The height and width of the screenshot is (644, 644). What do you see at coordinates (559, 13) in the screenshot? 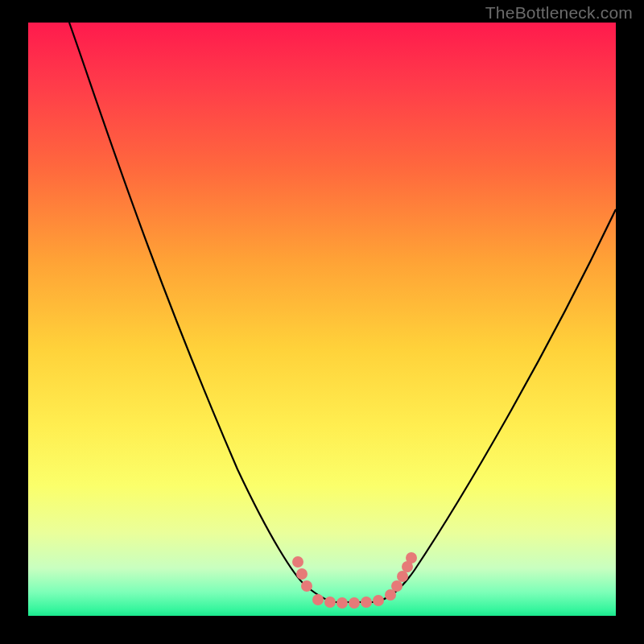
I see `watermark-text: TheBottleneck.com` at bounding box center [559, 13].